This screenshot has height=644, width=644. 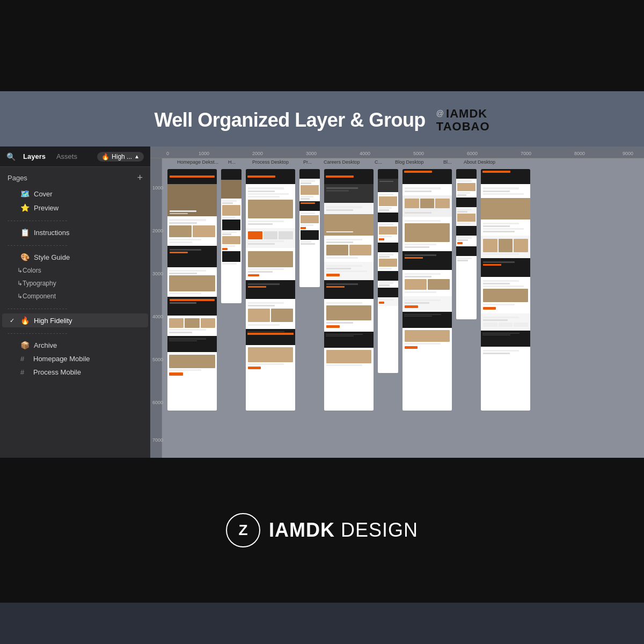 What do you see at coordinates (419, 153) in the screenshot?
I see `ruler-tick-5000: 5000` at bounding box center [419, 153].